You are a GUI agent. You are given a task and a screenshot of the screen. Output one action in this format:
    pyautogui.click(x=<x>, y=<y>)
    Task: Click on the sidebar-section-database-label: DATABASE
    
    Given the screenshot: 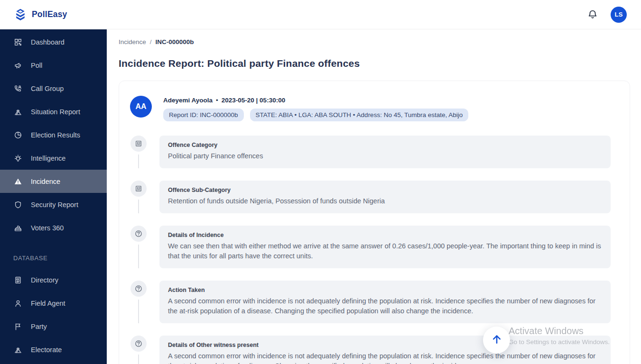 What is the action you would take?
    pyautogui.click(x=53, y=258)
    